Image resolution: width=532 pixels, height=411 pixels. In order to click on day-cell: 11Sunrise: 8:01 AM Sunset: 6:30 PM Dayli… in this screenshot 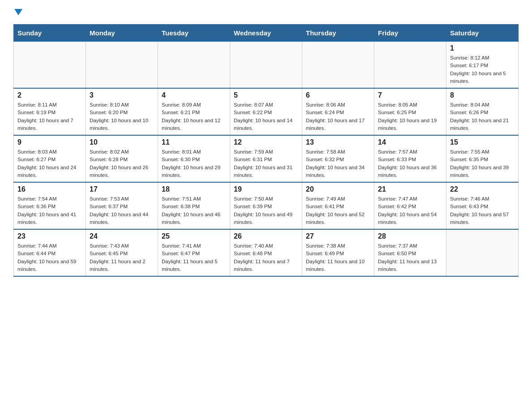, I will do `click(194, 158)`.